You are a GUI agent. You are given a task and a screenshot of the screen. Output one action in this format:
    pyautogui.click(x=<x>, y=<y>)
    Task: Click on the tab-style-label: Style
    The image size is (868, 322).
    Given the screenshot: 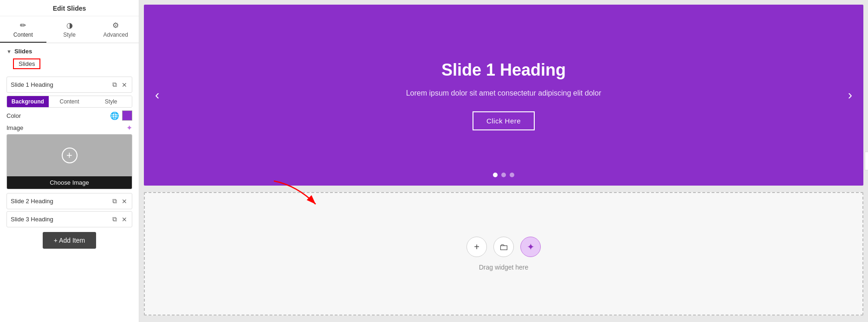 What is the action you would take?
    pyautogui.click(x=70, y=35)
    